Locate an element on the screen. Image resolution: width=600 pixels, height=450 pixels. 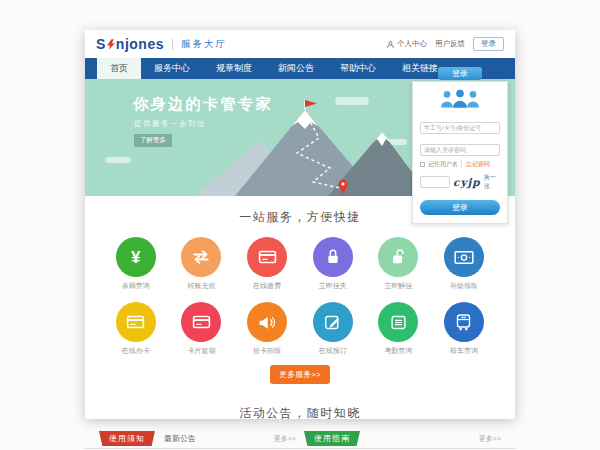
service-label: 在线预订 is located at coordinates (333, 351).